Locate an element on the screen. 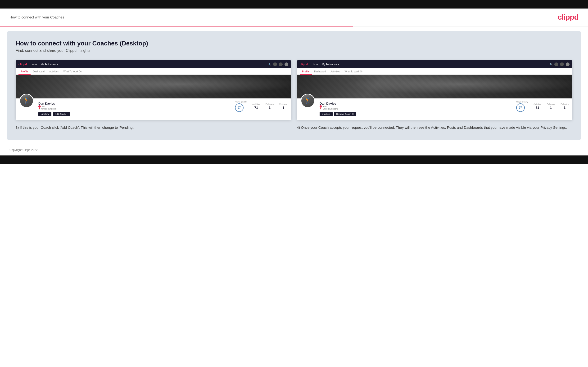  right-location-icon: 📍 is located at coordinates (321, 109).